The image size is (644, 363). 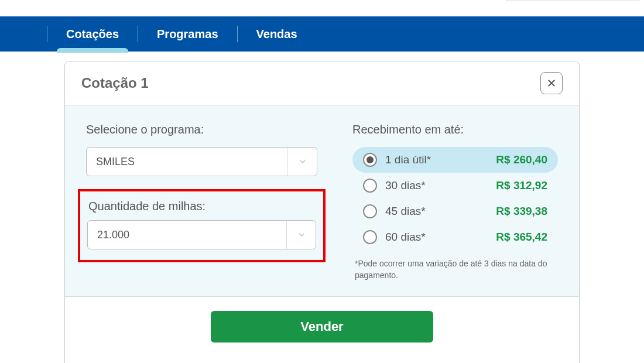 I want to click on panel-header: Cotação 1, so click(x=322, y=83).